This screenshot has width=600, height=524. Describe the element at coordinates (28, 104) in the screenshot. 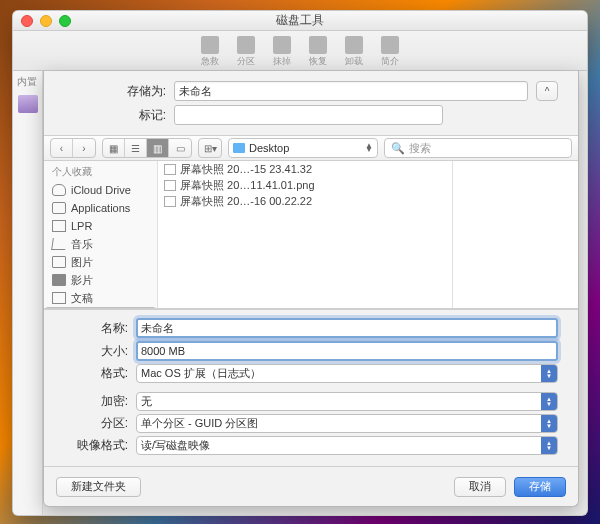

I see `disk-icon` at that location.